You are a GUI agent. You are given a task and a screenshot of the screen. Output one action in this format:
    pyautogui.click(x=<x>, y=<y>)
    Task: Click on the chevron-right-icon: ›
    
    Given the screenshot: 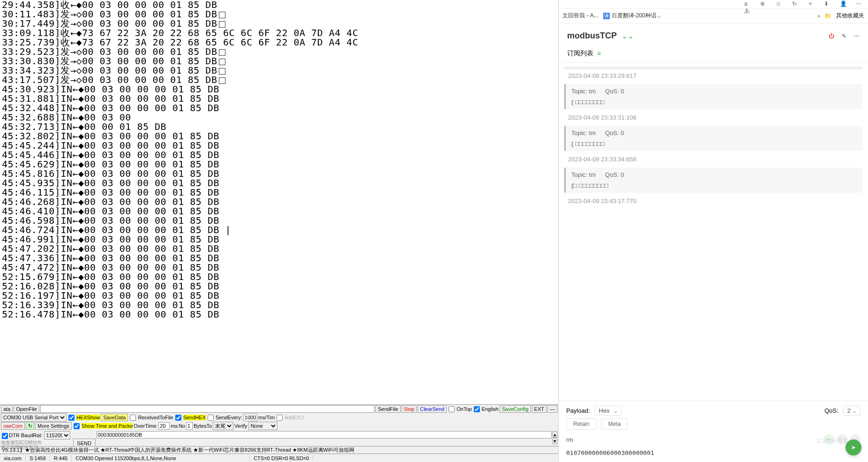 What is the action you would take?
    pyautogui.click(x=819, y=16)
    